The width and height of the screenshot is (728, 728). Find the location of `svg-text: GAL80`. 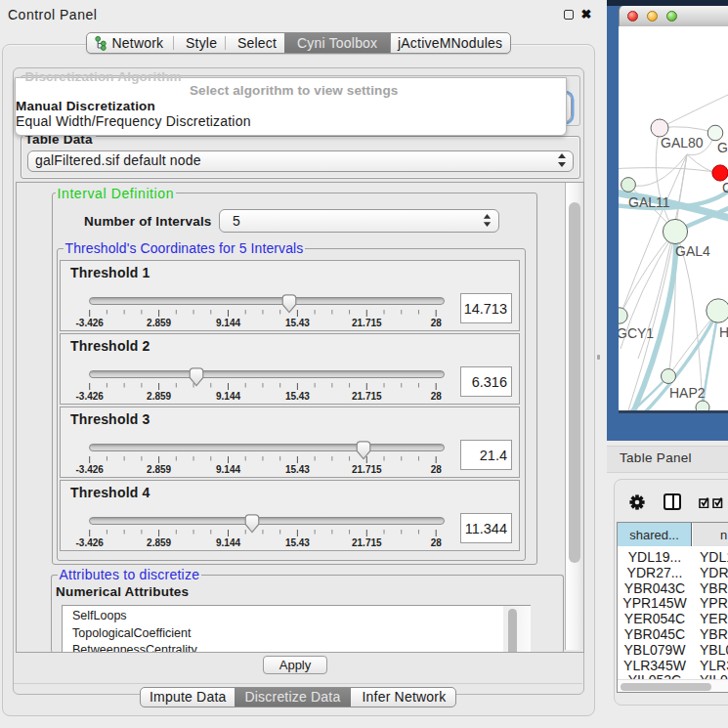

svg-text: GAL80 is located at coordinates (682, 143).